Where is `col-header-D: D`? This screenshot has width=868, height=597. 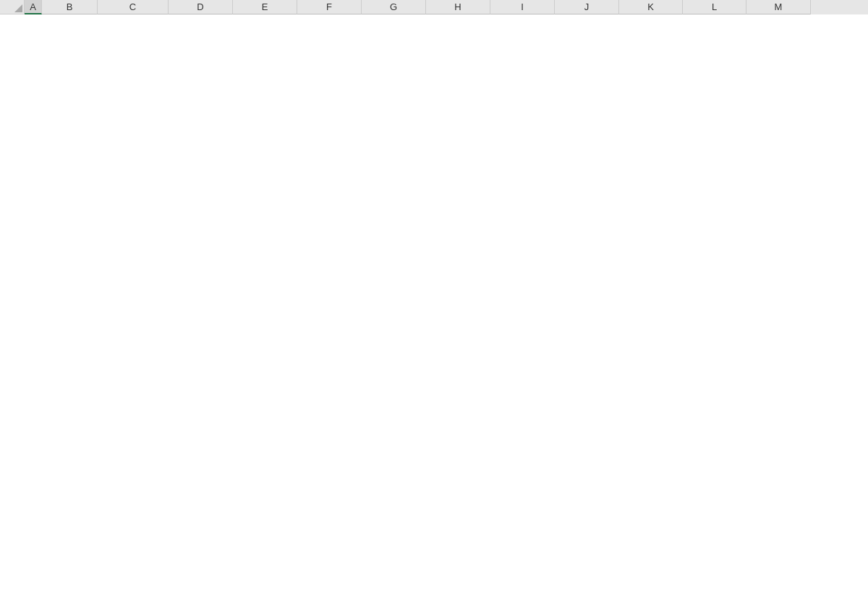 col-header-D: D is located at coordinates (201, 7).